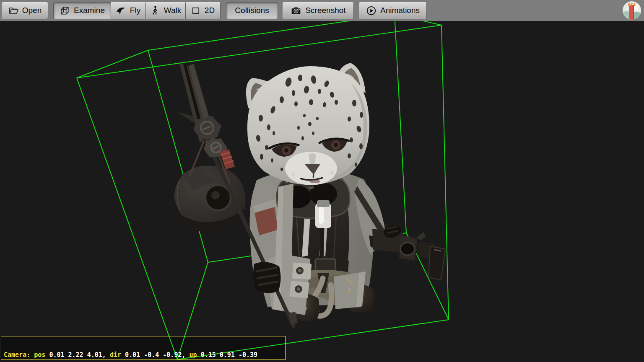  What do you see at coordinates (82, 11) in the screenshot?
I see `examine-mode-button: Examine` at bounding box center [82, 11].